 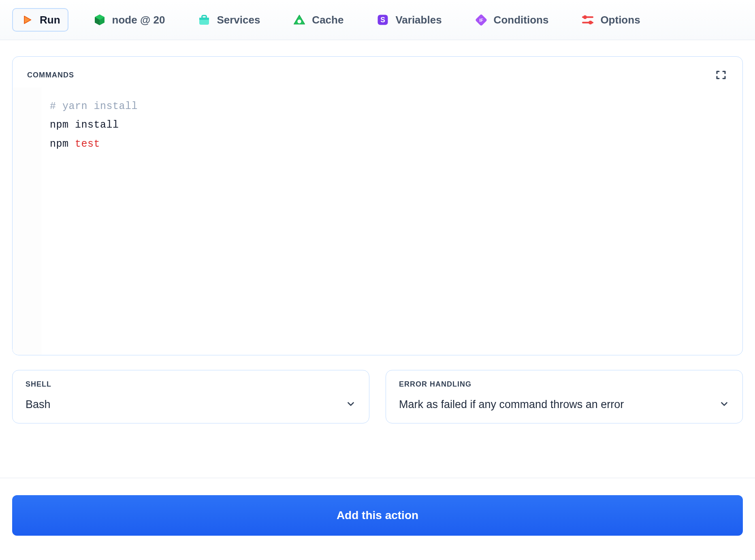 What do you see at coordinates (38, 404) in the screenshot?
I see `shell-value: Bash` at bounding box center [38, 404].